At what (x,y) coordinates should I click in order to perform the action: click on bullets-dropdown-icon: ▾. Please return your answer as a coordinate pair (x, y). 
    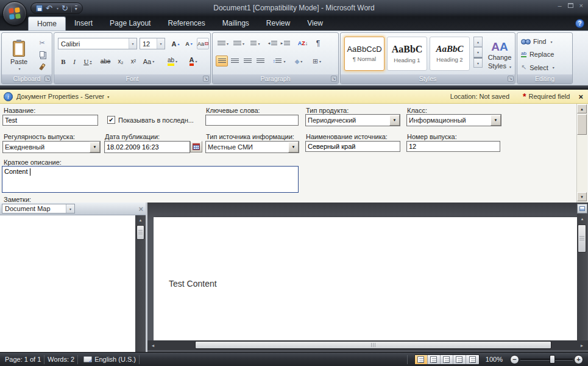
    Looking at the image, I should click on (228, 44).